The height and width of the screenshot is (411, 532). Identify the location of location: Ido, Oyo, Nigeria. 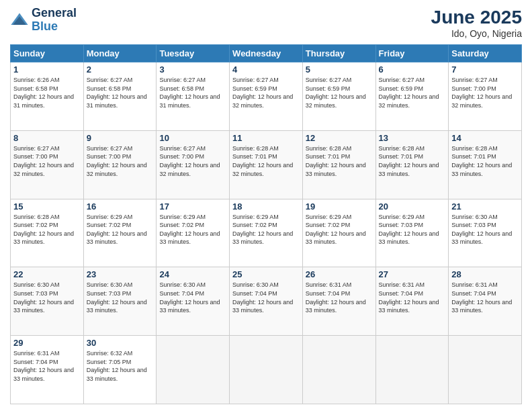
(477, 34).